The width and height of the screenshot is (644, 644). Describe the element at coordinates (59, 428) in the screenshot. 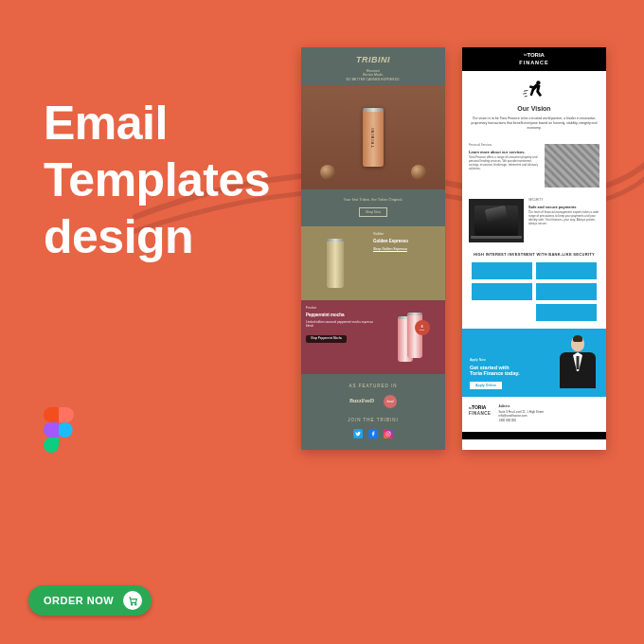

I see `figma-icon` at that location.